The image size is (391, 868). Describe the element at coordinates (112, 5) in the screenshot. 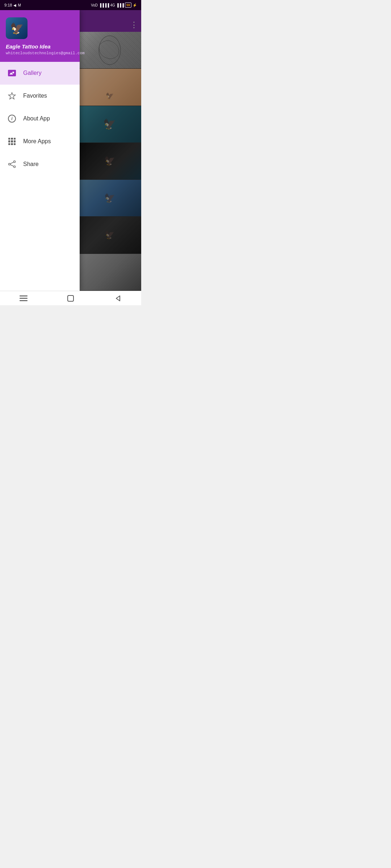

I see `4g-icon: 4G` at that location.